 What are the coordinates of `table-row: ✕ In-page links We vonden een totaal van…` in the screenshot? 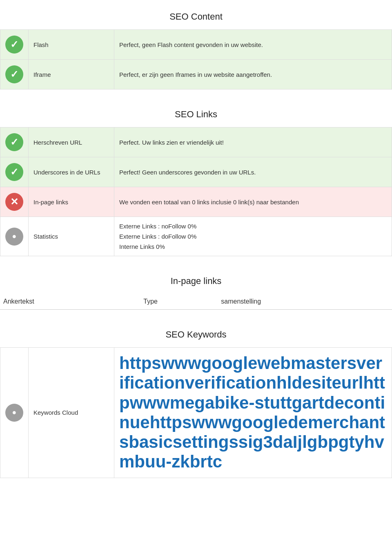 It's located at (196, 202).